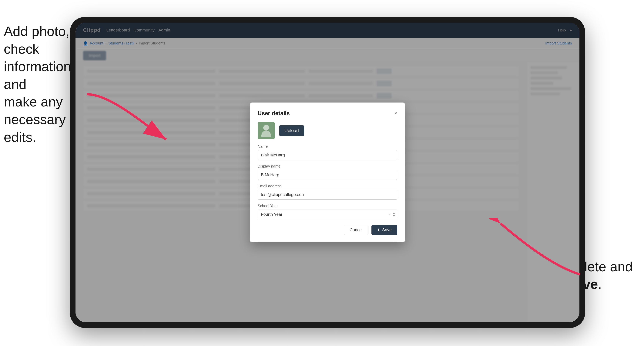  What do you see at coordinates (387, 230) in the screenshot?
I see `save-label: Save` at bounding box center [387, 230].